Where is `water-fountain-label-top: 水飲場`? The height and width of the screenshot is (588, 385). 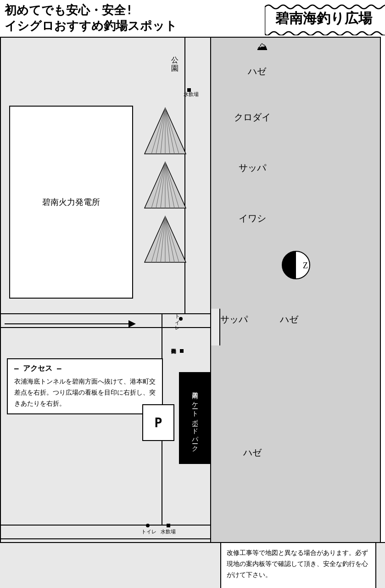 water-fountain-label-top: 水飲場 is located at coordinates (191, 95).